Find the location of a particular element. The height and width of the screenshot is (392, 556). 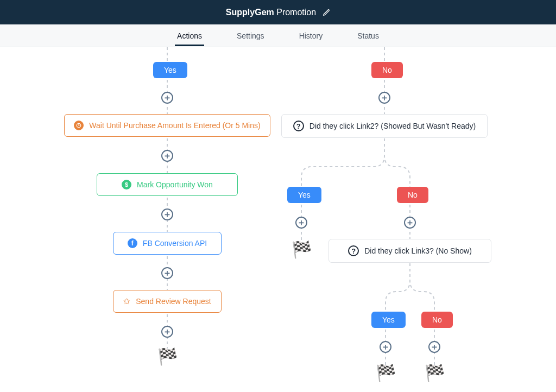

step-wait-purchase: Wait Until Purchase Amount Is Entered (O… is located at coordinates (167, 125).